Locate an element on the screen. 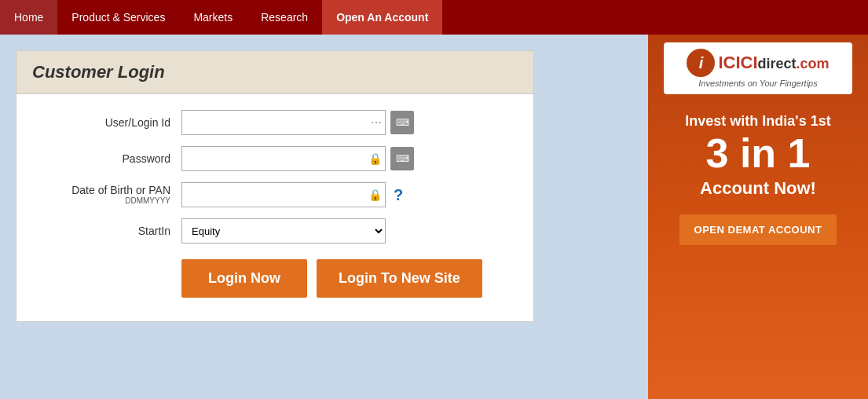  login-new-site-button: Login To New Site is located at coordinates (399, 278).